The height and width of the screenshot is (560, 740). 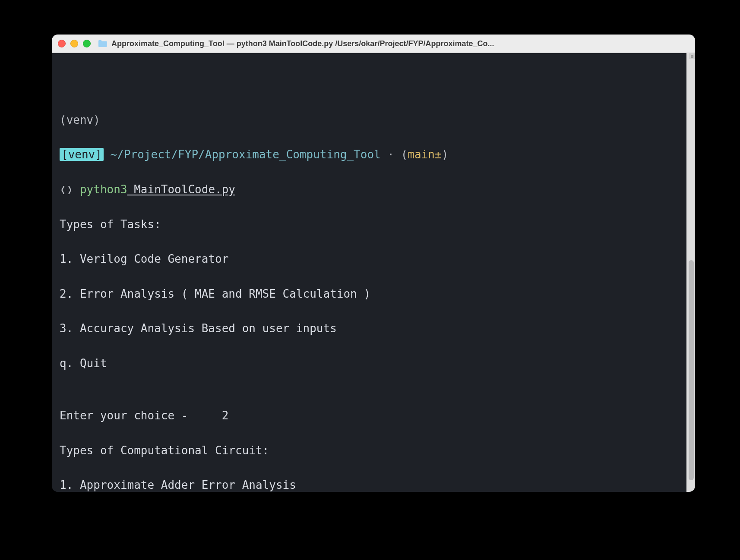 What do you see at coordinates (370, 363) in the screenshot?
I see `task-option: q. Quit` at bounding box center [370, 363].